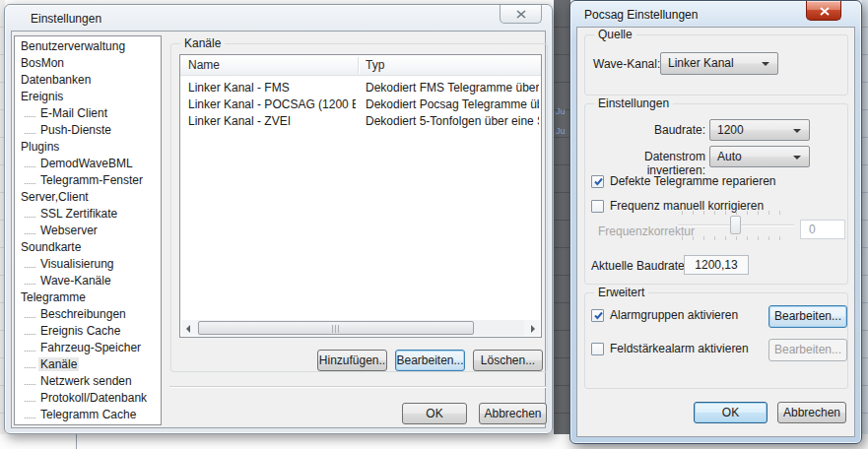 This screenshot has height=449, width=868. I want to click on table-row: Linker Kanal - FMS Dekodiert FMS Telegra…, so click(361, 89).